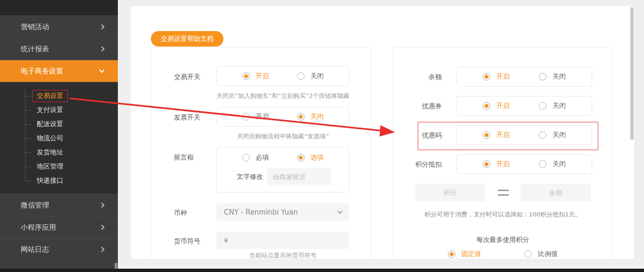 The height and width of the screenshot is (272, 644). I want to click on coupon-on-option: 开启, so click(496, 106).